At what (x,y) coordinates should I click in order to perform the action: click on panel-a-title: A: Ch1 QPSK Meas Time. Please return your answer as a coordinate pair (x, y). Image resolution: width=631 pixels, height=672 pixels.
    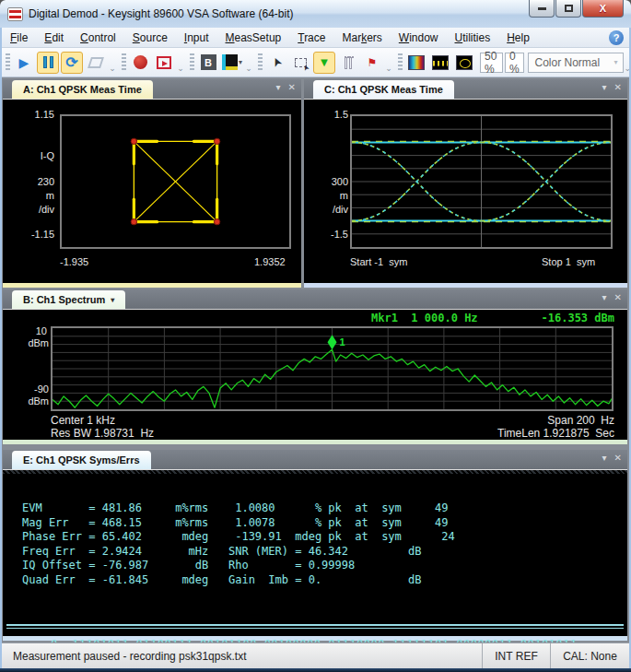
    Looking at the image, I should click on (83, 89).